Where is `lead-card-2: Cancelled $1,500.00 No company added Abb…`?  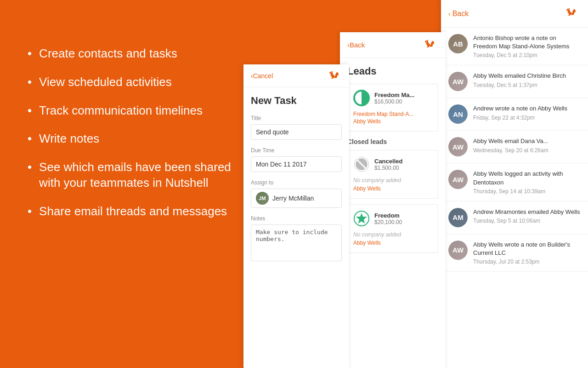 lead-card-2: Cancelled $1,500.00 No company added Abb… is located at coordinates (393, 174).